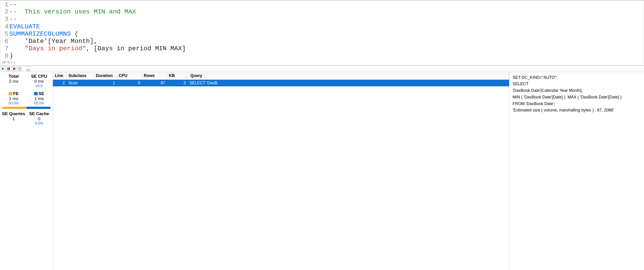 Image resolution: width=644 pixels, height=270 pixels. Describe the element at coordinates (6, 63) in the screenshot. I see `zoom-value: 197 %` at that location.